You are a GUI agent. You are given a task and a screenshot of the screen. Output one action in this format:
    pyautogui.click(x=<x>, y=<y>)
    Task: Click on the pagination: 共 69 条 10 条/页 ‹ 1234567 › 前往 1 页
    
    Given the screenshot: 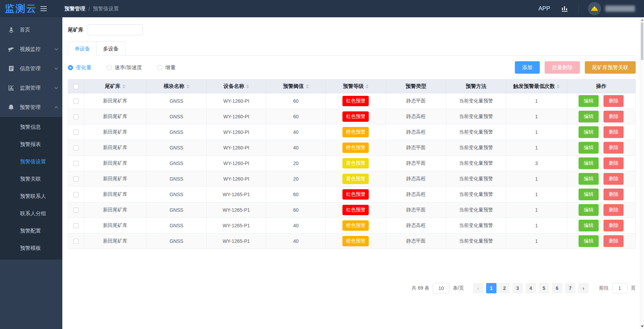 What is the action you would take?
    pyautogui.click(x=352, y=288)
    